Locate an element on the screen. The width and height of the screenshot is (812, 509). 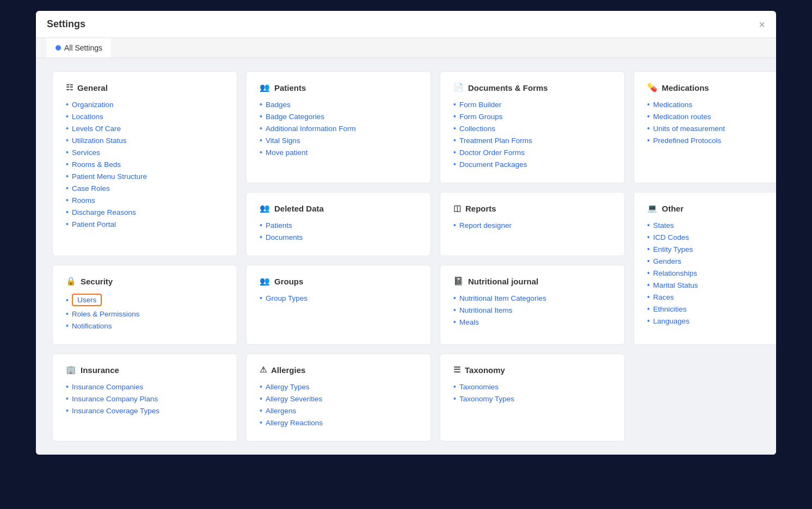
predefined-protocols-link: Predefined Protocols is located at coordinates (687, 140).